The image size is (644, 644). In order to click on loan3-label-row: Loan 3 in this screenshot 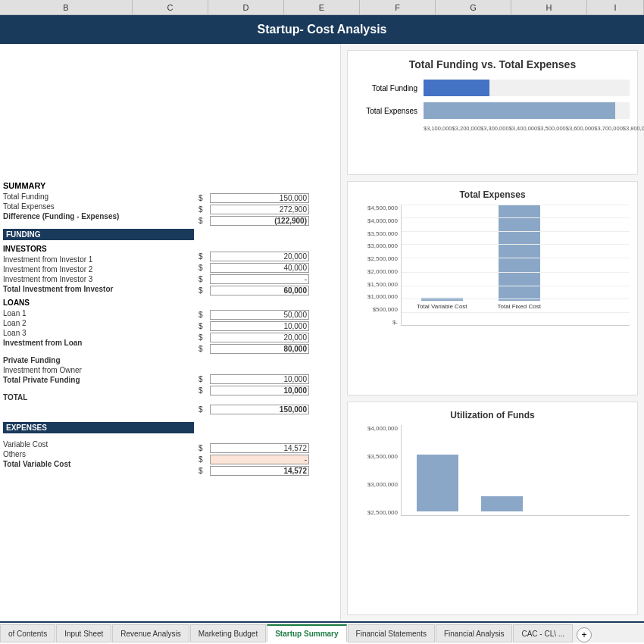, I will do `click(98, 333)`.